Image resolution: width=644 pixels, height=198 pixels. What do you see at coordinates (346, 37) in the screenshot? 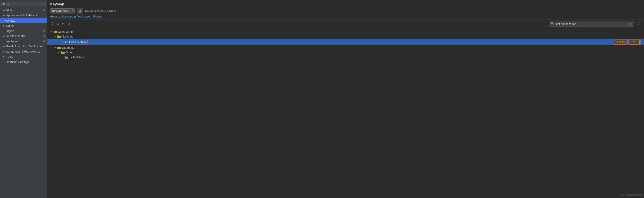
I see `tree-row-navigate: ▼ Navigate` at bounding box center [346, 37].